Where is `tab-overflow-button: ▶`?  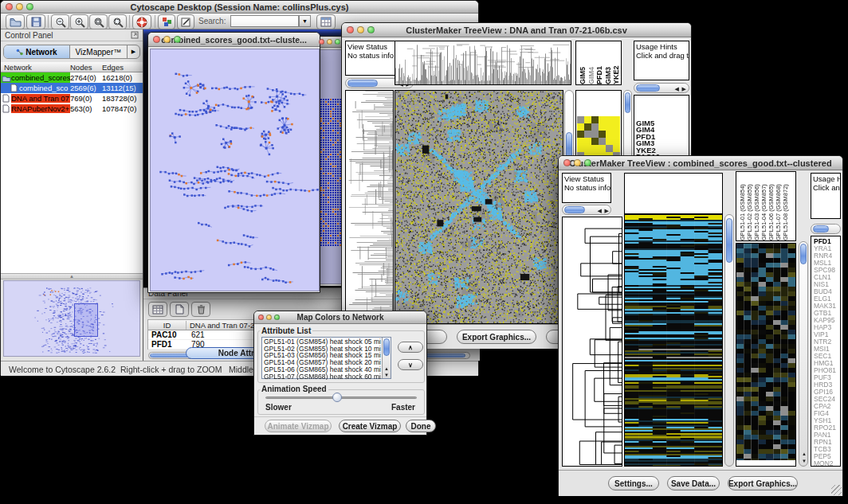 tab-overflow-button: ▶ is located at coordinates (134, 52).